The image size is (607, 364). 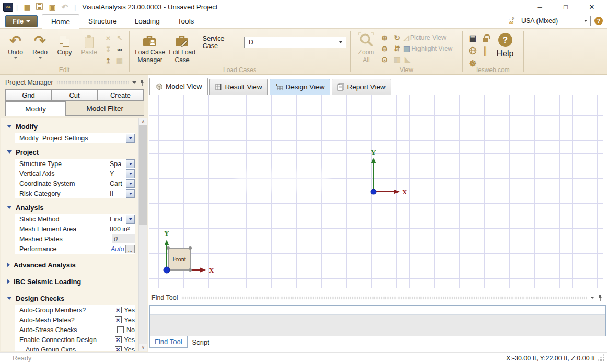 What do you see at coordinates (75, 95) in the screenshot?
I see `cut-button: Cut` at bounding box center [75, 95].